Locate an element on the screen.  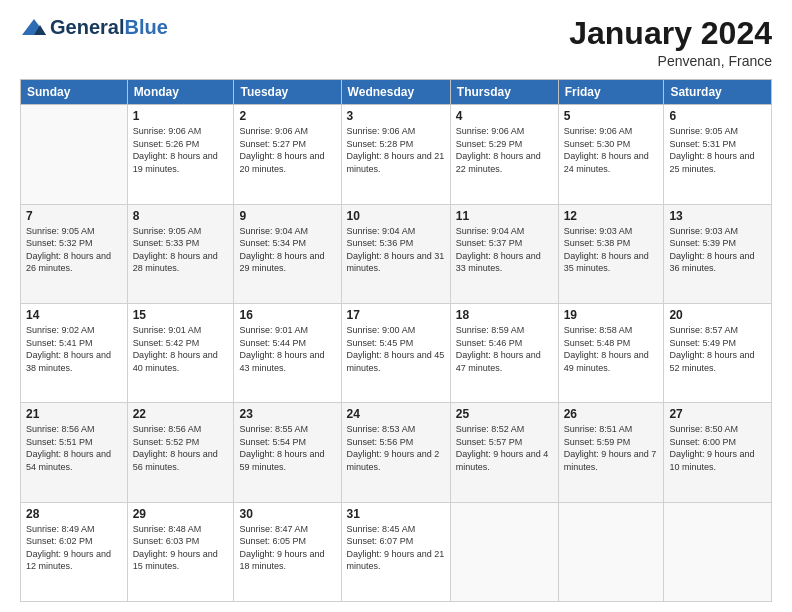
day-number: 12 is located at coordinates (612, 216).